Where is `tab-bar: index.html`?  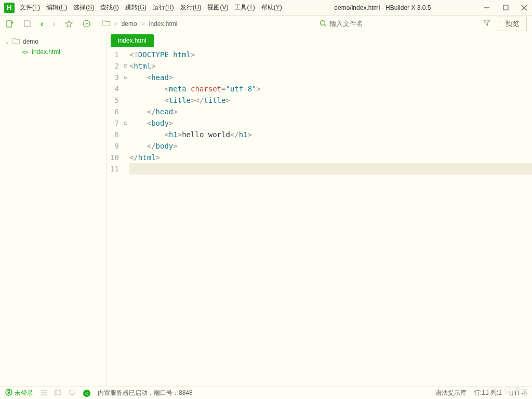 tab-bar: index.html is located at coordinates (319, 39).